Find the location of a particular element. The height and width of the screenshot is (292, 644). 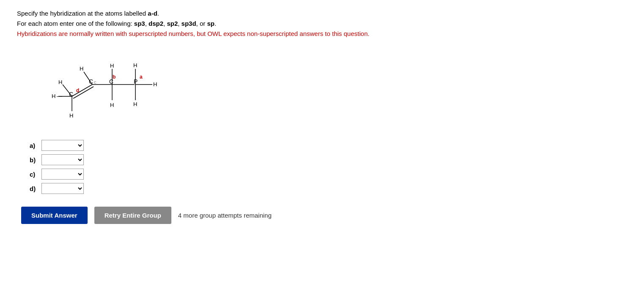

attempts-remaining: 4 more group attempts remaining is located at coordinates (225, 216).